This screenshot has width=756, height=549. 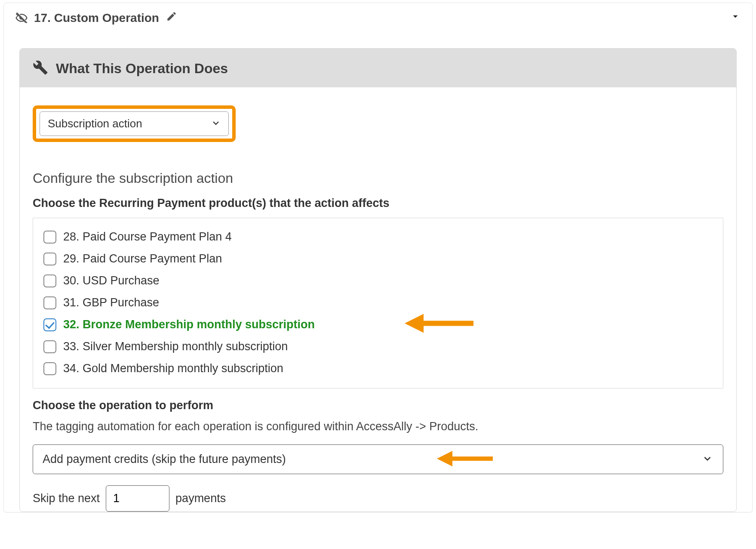 What do you see at coordinates (96, 18) in the screenshot?
I see `card-title: 17. Custom Operation` at bounding box center [96, 18].